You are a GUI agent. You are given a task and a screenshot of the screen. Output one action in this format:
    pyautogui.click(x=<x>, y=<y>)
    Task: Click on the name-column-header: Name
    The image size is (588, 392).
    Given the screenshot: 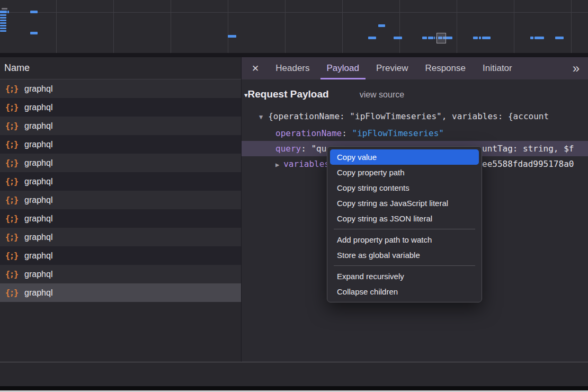 What is the action you would take?
    pyautogui.click(x=121, y=68)
    